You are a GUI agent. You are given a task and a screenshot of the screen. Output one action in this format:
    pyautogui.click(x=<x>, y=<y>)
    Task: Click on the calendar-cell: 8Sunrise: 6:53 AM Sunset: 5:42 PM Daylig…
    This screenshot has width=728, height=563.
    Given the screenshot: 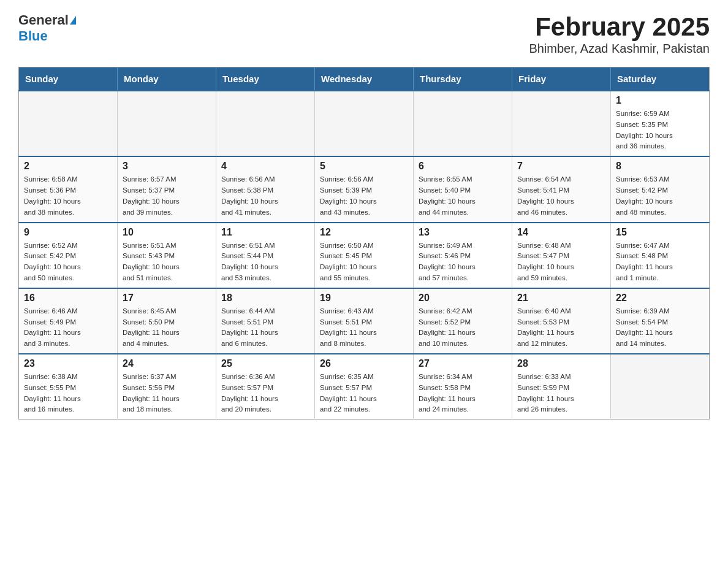 What is the action you would take?
    pyautogui.click(x=661, y=189)
    